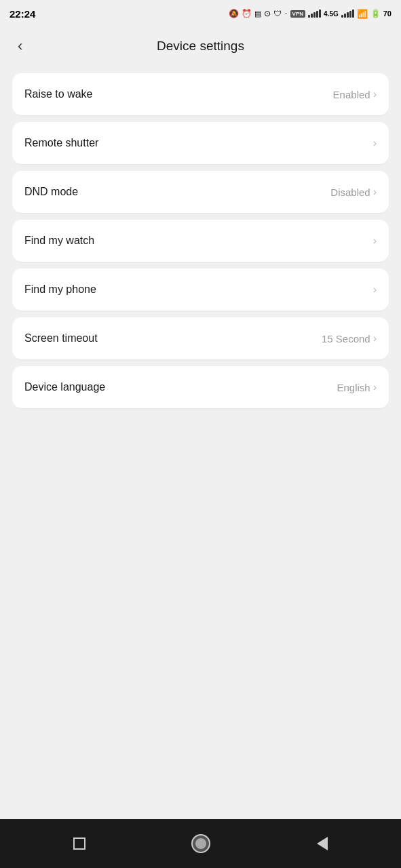  What do you see at coordinates (267, 14) in the screenshot?
I see `fitness-icon: ⊙` at bounding box center [267, 14].